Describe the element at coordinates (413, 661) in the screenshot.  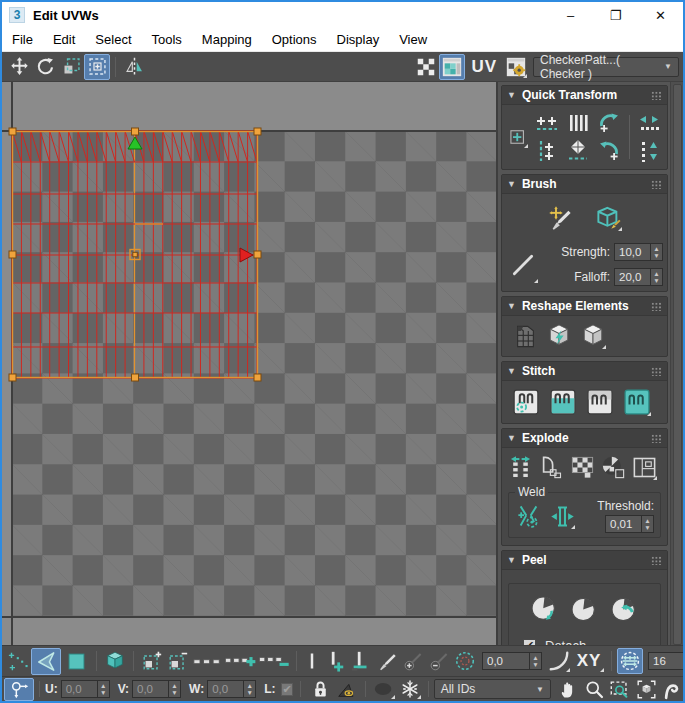
I see `paint-select-add-icon` at that location.